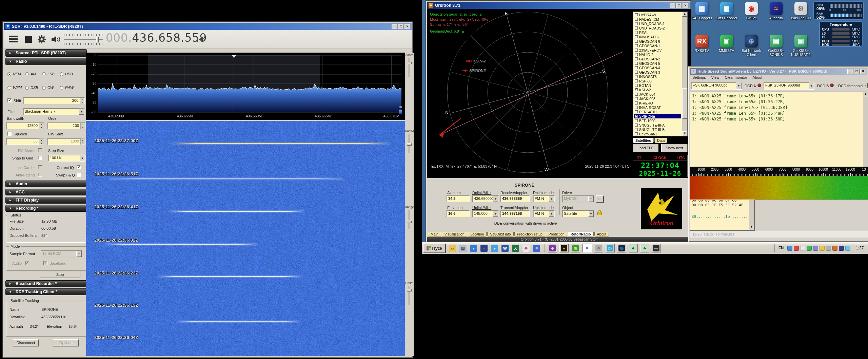 Image resolution: width=868 pixels, height=359 pixels. What do you see at coordinates (660, 158) in the screenshot?
I see `clock-mode-label: CLOCK` at bounding box center [660, 158].